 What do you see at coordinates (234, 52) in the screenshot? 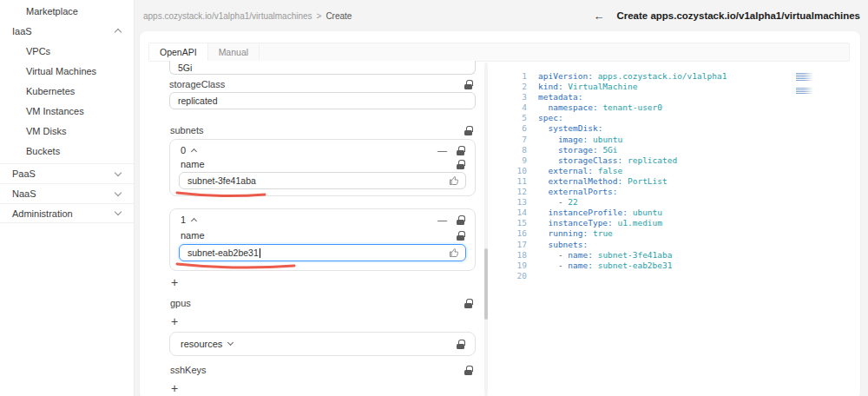
I see `tab-manual: Manual` at bounding box center [234, 52].